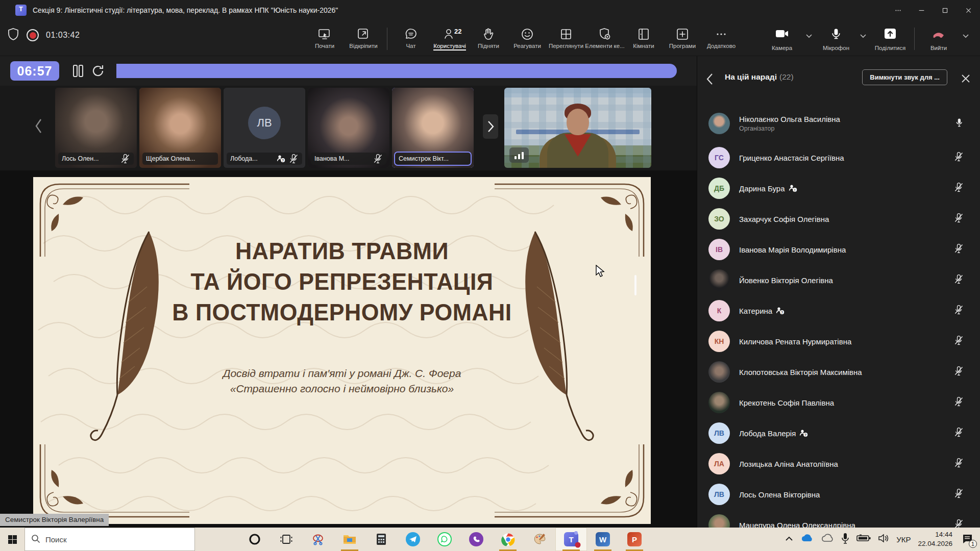  What do you see at coordinates (381, 539) in the screenshot?
I see `calculator-icon` at bounding box center [381, 539].